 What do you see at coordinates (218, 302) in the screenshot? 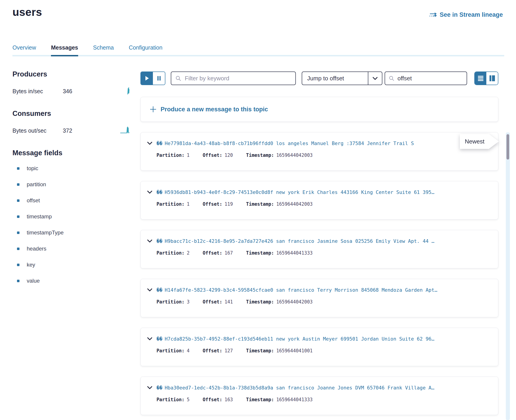
I see `offset-field: Offset:141` at bounding box center [218, 302].